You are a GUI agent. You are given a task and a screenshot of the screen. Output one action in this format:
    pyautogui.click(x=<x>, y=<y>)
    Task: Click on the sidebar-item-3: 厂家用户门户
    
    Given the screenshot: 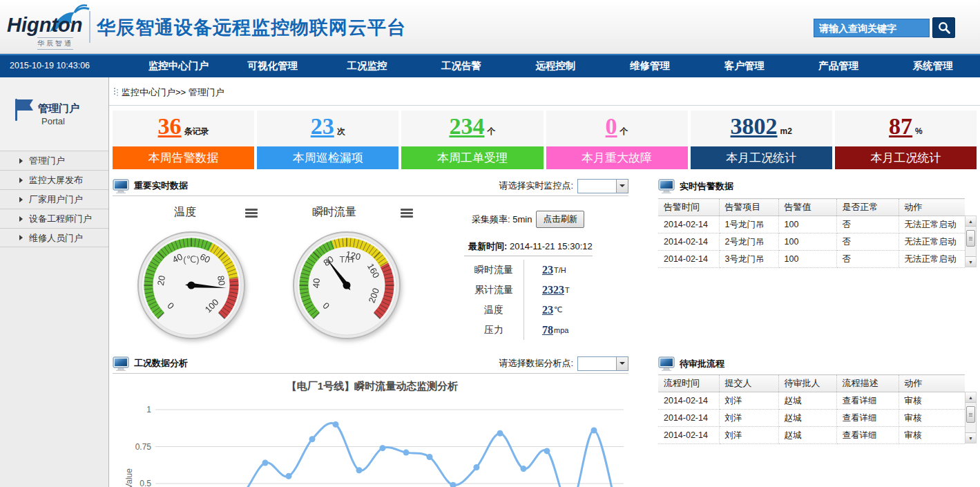 What is the action you would take?
    pyautogui.click(x=54, y=199)
    